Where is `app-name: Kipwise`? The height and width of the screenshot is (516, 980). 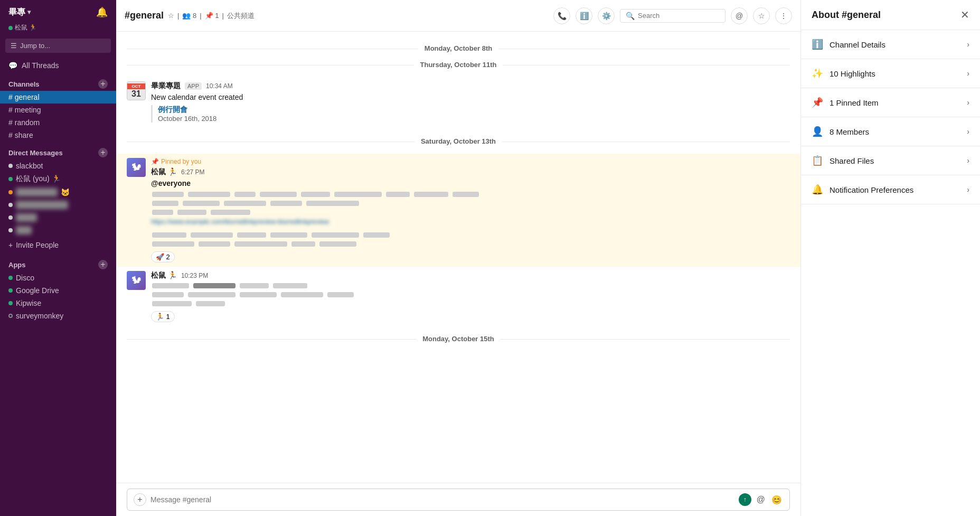 app-name: Kipwise is located at coordinates (29, 303).